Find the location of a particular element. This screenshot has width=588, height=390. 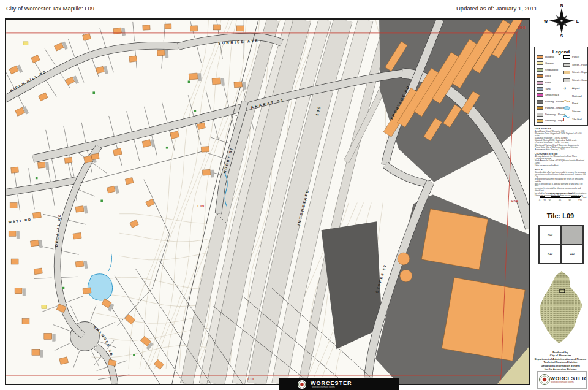

scale-tick: 30 is located at coordinates (550, 201).